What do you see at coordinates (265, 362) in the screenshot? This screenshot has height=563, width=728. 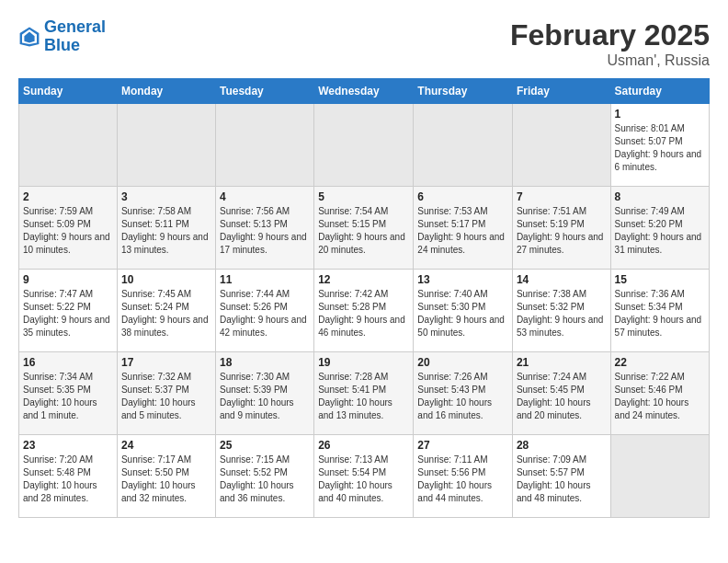 I see `day-number: 18` at bounding box center [265, 362].